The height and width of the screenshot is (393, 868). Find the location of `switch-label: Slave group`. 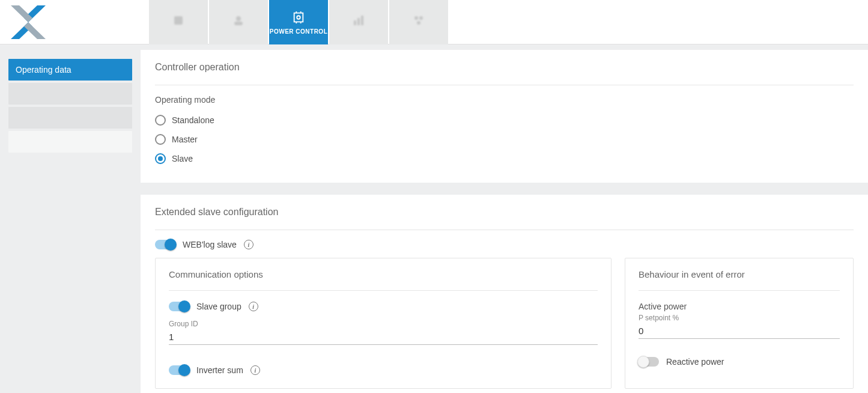

switch-label: Slave group is located at coordinates (219, 306).